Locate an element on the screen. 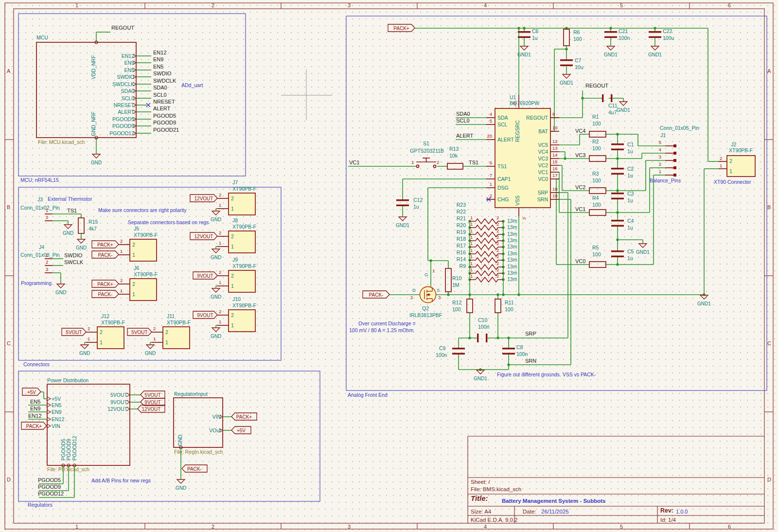 The height and width of the screenshot is (532, 778). value-r10: 1M is located at coordinates (456, 285).